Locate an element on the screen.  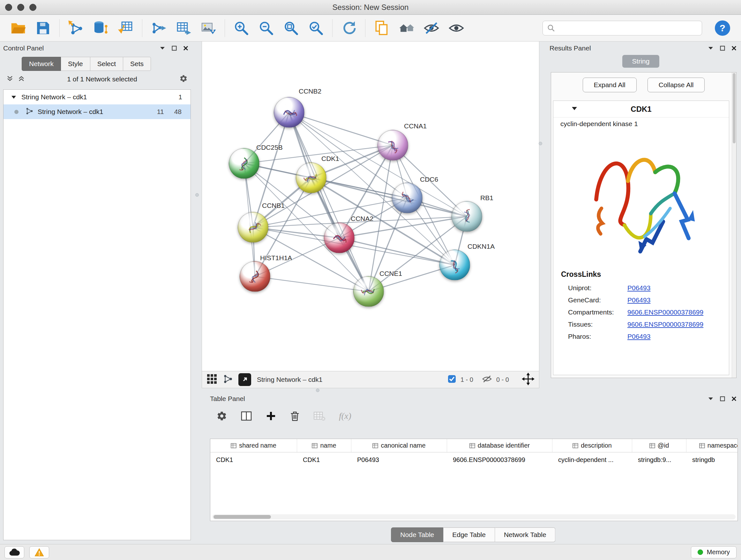
memory-button: Memory is located at coordinates (714, 552).